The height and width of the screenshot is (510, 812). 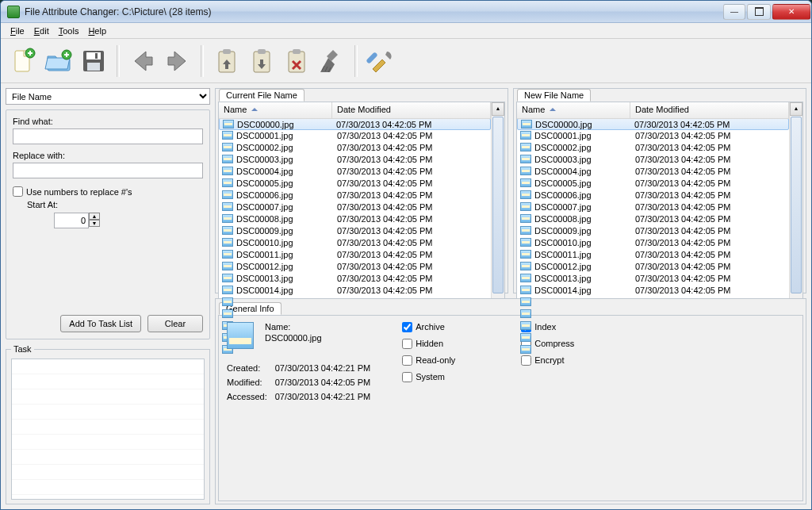 I want to click on use-numbers-checkbox: Use numbers to replace #'s, so click(x=108, y=192).